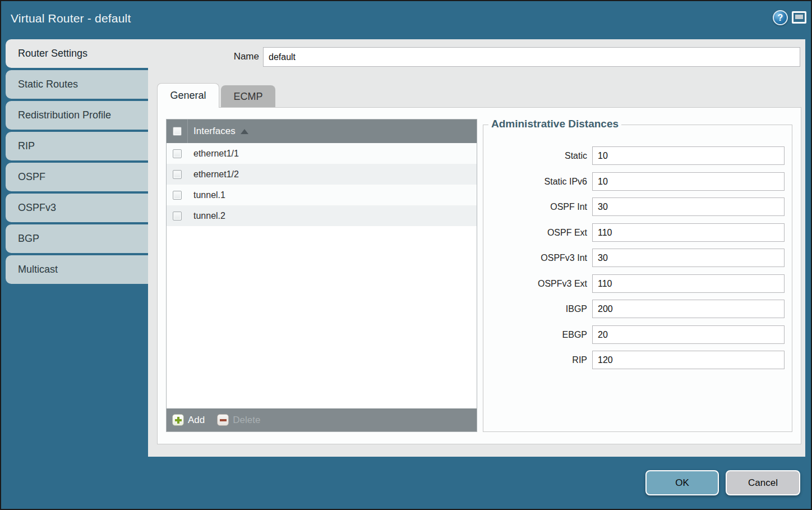 The width and height of the screenshot is (812, 510). What do you see at coordinates (322, 420) in the screenshot?
I see `interfaces-table-footer: Add Delete` at bounding box center [322, 420].